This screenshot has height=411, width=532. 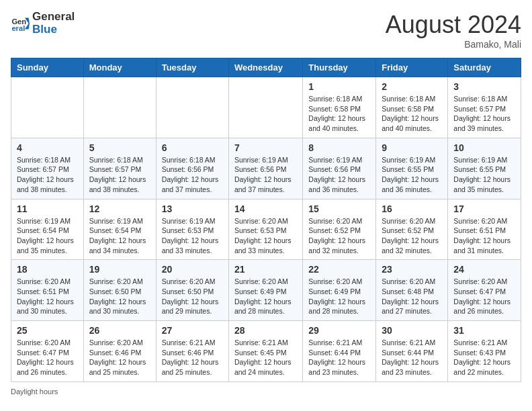 I want to click on footer-note: Daylight hours, so click(x=266, y=392).